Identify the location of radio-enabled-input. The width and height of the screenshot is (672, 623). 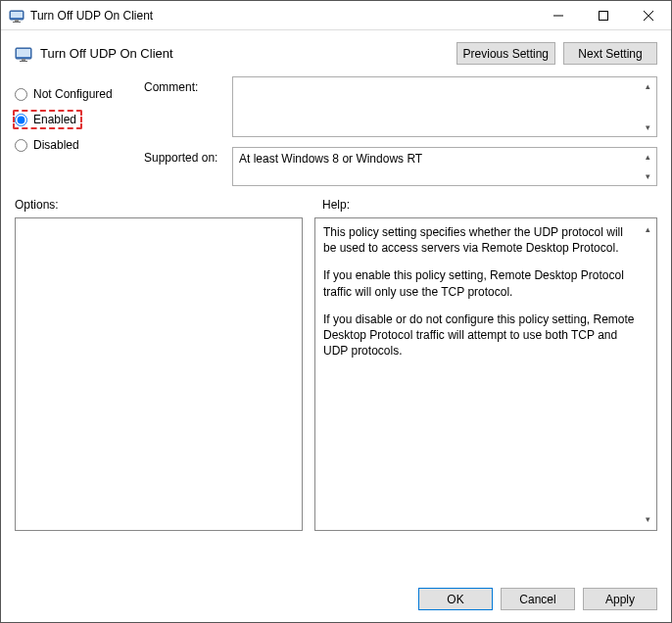
(22, 120).